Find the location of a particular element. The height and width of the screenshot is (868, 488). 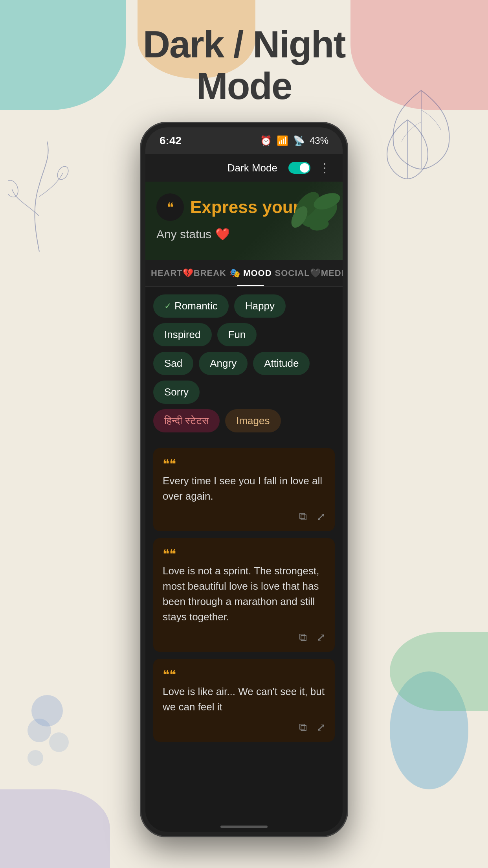

menu-button: ⋮ is located at coordinates (325, 168).